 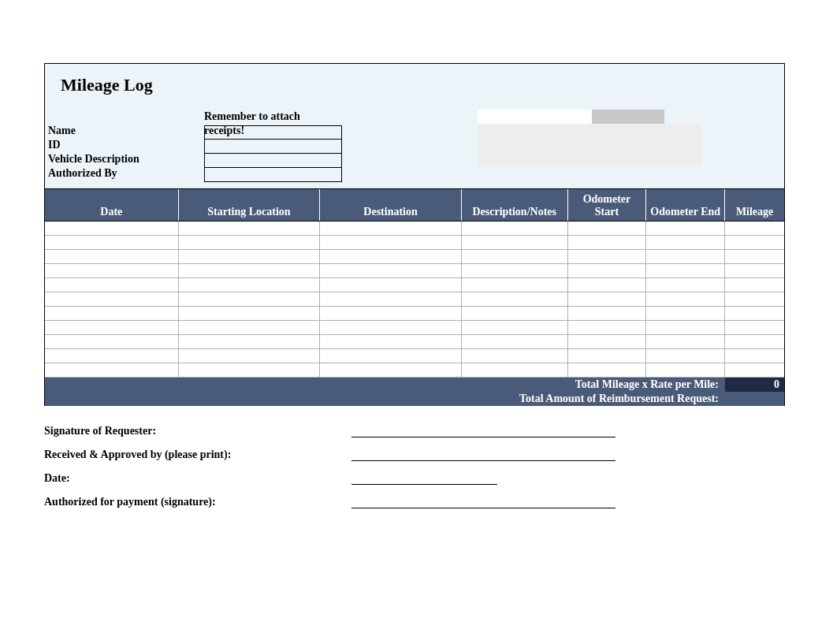 What do you see at coordinates (385, 385) in the screenshot?
I see `total-rate-label: Total Mileage x Rate per Mile:` at bounding box center [385, 385].